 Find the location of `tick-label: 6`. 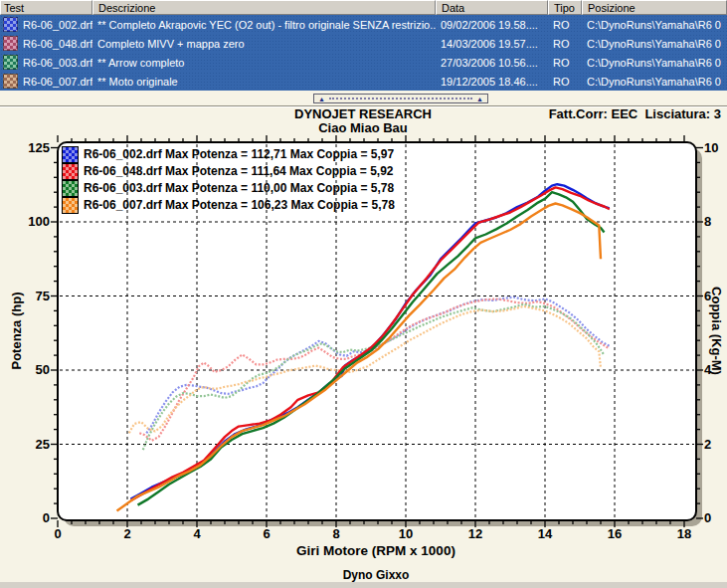

tick-label: 6 is located at coordinates (267, 533).